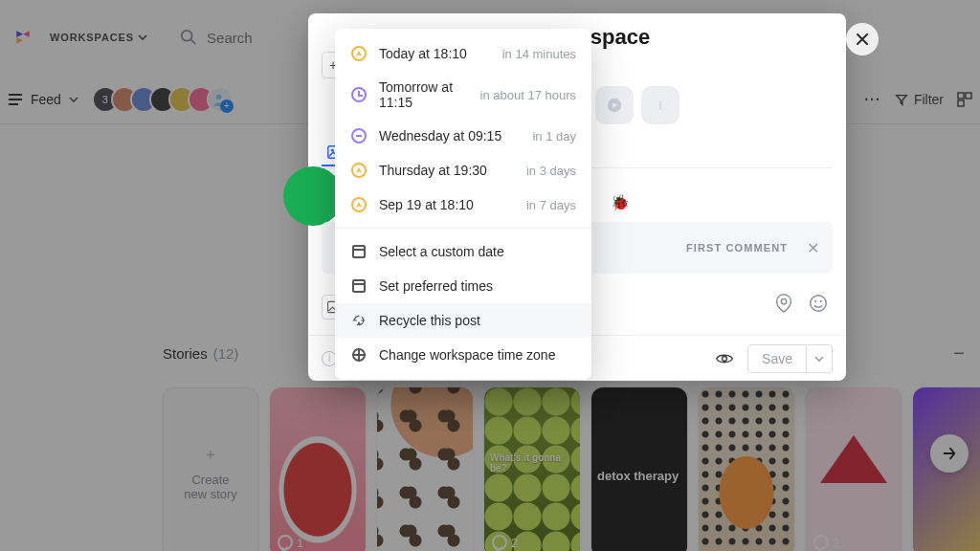 The height and width of the screenshot is (551, 980). Describe the element at coordinates (359, 95) in the screenshot. I see `clock-icon` at that location.